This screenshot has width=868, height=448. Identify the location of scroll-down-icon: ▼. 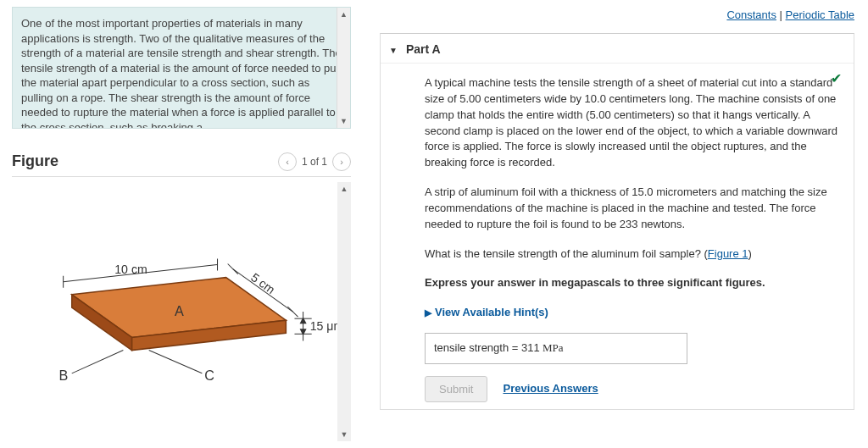
(344, 121).